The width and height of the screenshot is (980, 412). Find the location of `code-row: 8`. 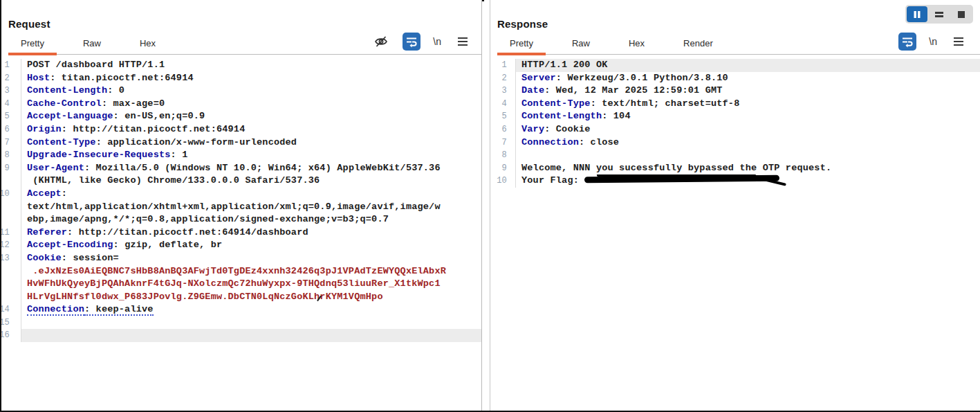

code-row: 8 is located at coordinates (735, 155).